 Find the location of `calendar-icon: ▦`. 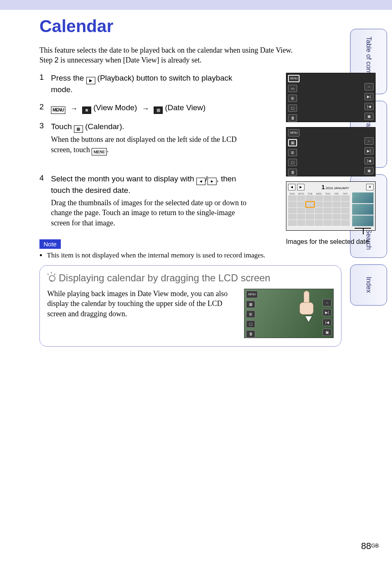

calendar-icon: ▦ is located at coordinates (251, 304).